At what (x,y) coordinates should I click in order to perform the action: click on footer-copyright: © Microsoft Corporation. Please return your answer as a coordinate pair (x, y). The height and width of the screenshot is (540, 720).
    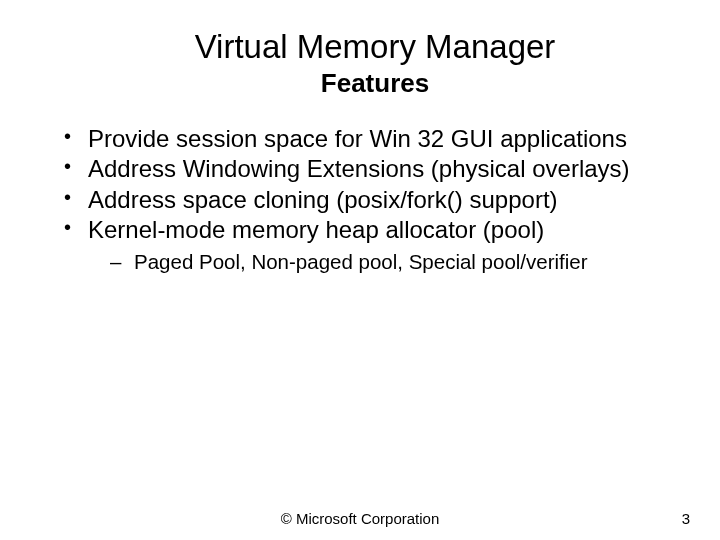
    Looking at the image, I should click on (360, 518).